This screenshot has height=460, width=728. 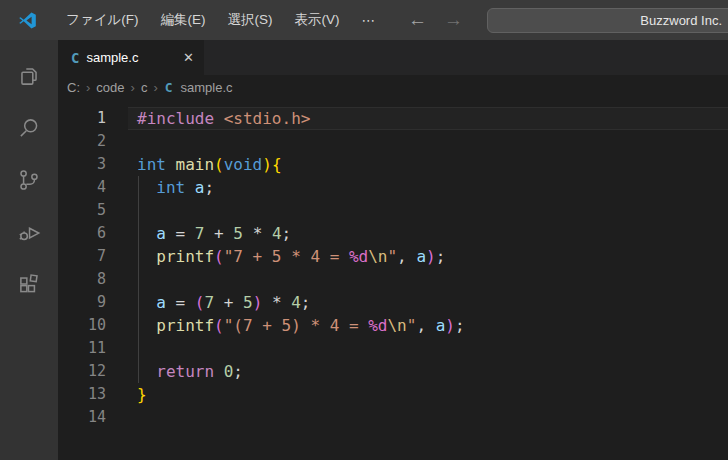 What do you see at coordinates (190, 372) in the screenshot?
I see `code-text: return 0;` at bounding box center [190, 372].